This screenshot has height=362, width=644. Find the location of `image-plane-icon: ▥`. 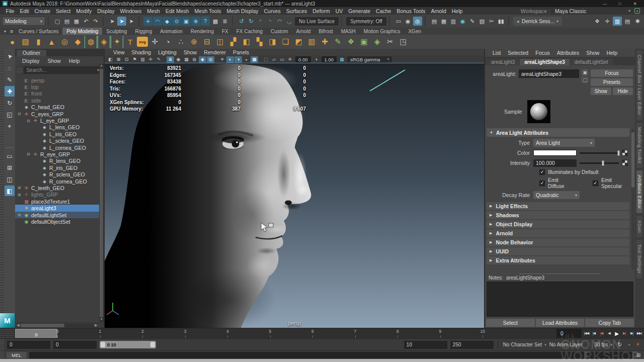

image-plane-icon: ▥ is located at coordinates (143, 59).